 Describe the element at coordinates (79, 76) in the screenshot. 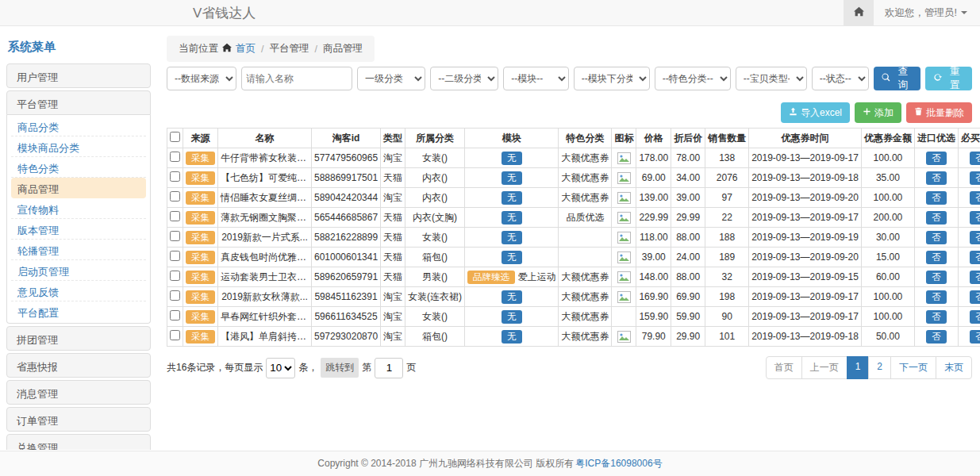

I see `sidebar-group: 用户管理` at that location.